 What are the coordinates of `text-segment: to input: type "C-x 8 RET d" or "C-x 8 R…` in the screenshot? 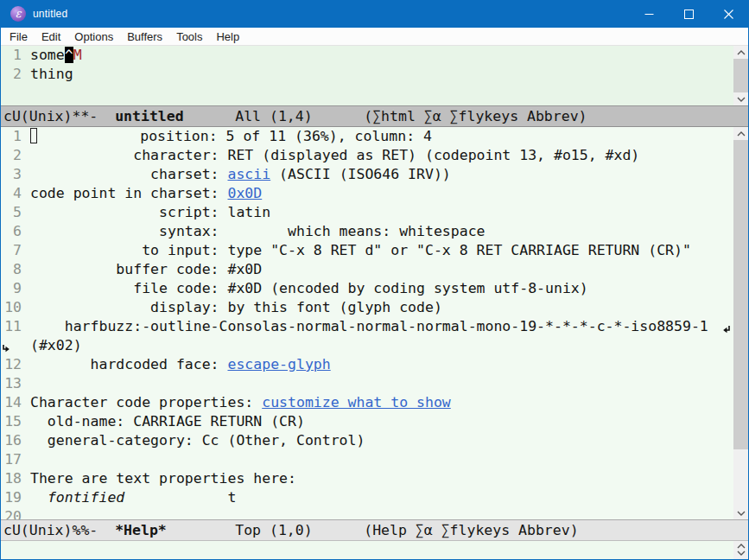 It's located at (361, 251).